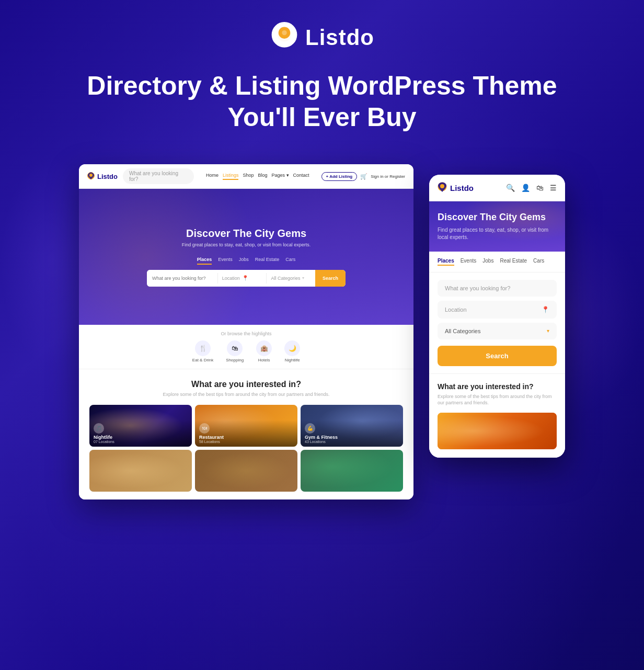  I want to click on hero-title-line1: Directory & Listing WordPress Theme, so click(322, 86).